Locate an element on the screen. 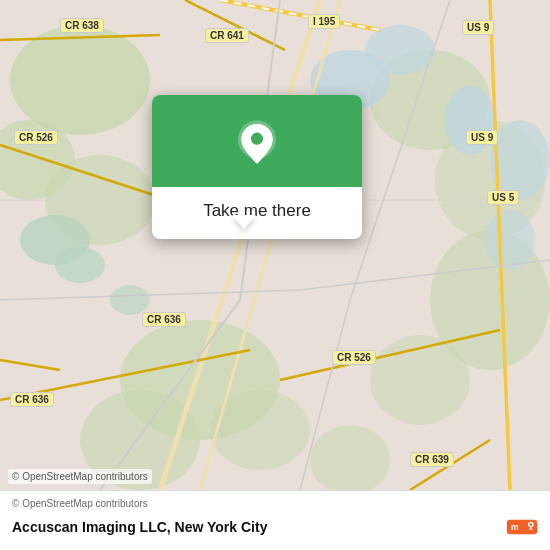  road-label-us9-right: US 9 is located at coordinates (482, 138).